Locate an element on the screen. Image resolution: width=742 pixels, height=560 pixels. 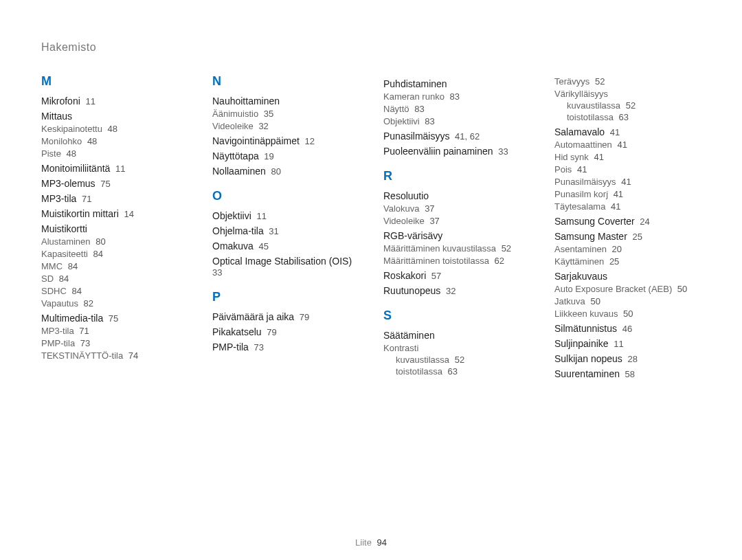
index-subentry: Automaattinen 41 is located at coordinates (628, 144).